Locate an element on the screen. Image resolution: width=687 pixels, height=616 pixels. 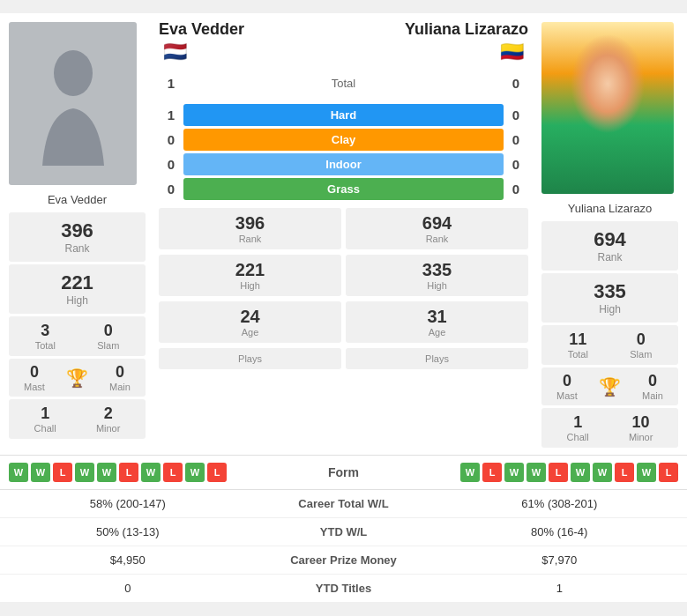
player-right-main-label: Main is located at coordinates (653, 396).